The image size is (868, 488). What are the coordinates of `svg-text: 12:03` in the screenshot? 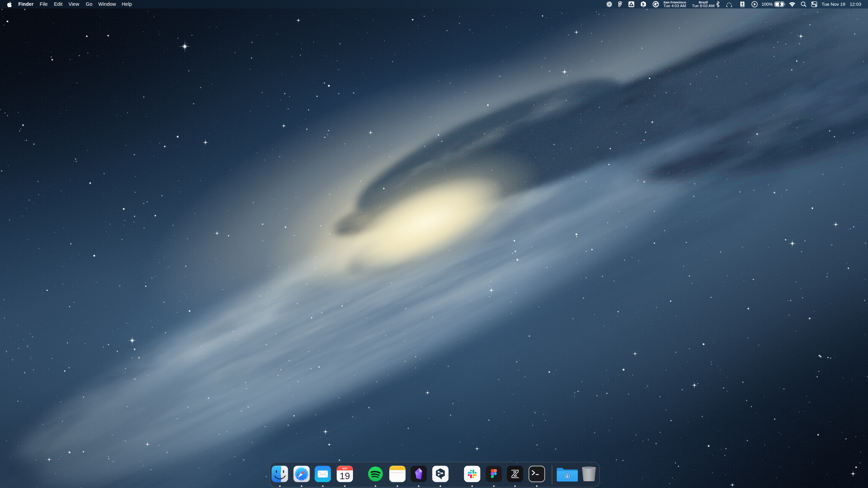 It's located at (855, 4).